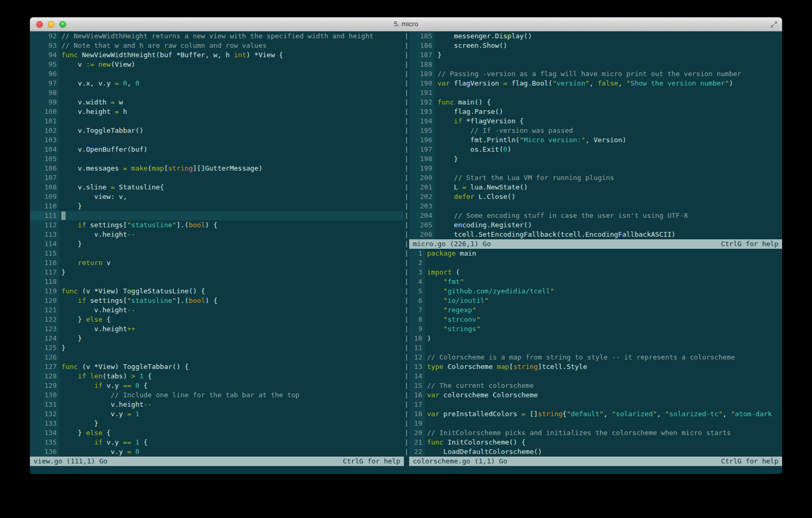 The width and height of the screenshot is (812, 518). I want to click on code-line: 111, so click(217, 216).